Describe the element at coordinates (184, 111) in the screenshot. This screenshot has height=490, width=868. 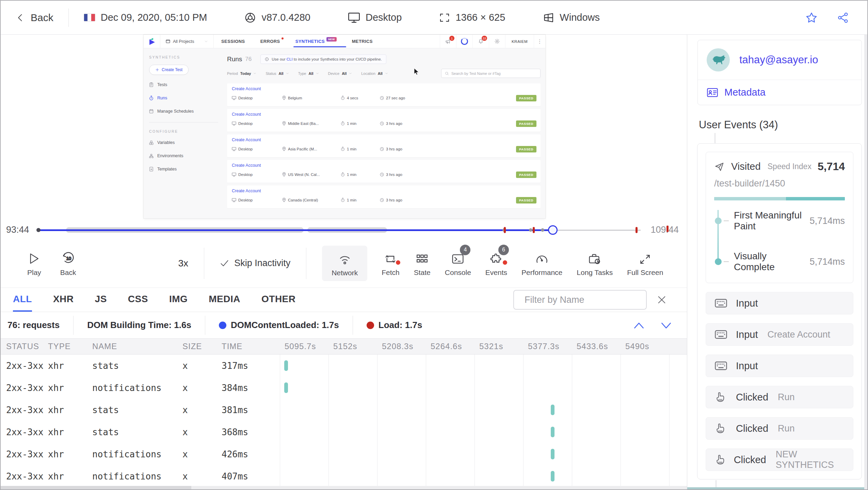
I see `sidebar-item-manage-schedules: Manage Schedules` at that location.